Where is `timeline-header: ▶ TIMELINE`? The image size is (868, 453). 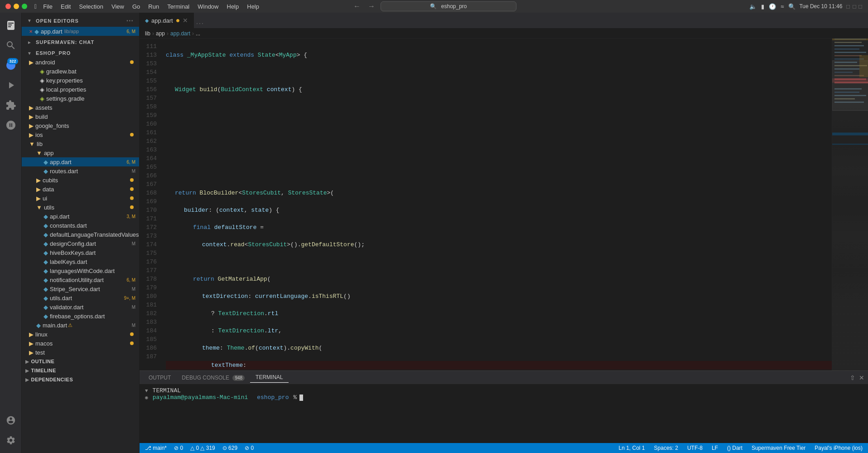
timeline-header: ▶ TIMELINE is located at coordinates (81, 370).